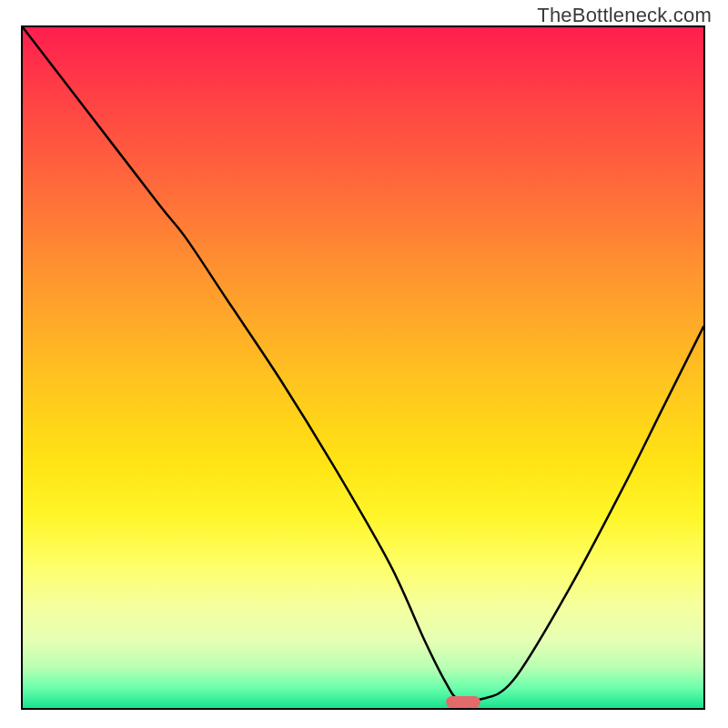 This screenshot has width=728, height=728. Describe the element at coordinates (463, 703) in the screenshot. I see `valley-marker` at that location.